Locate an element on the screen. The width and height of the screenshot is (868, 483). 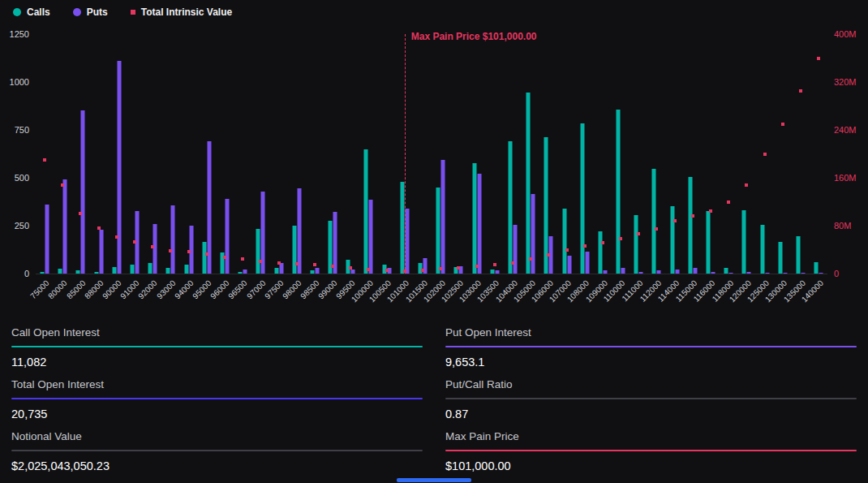
strike-group-98000: 98000 is located at coordinates (297, 154).